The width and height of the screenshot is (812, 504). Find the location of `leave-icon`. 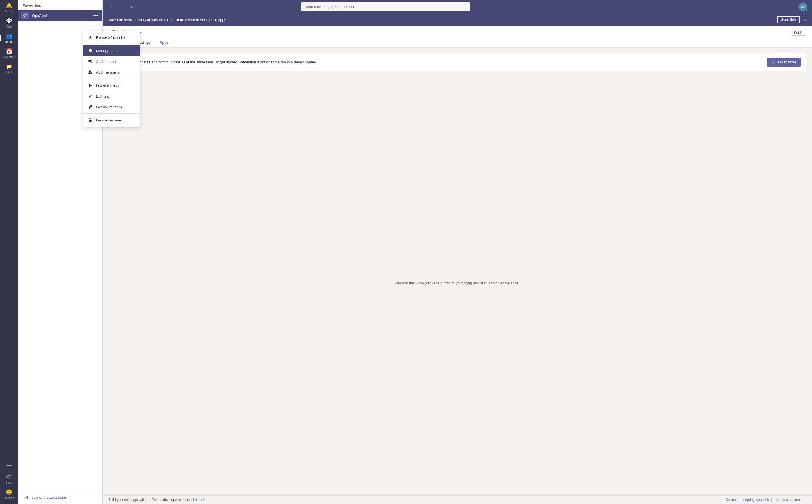

leave-icon is located at coordinates (90, 85).